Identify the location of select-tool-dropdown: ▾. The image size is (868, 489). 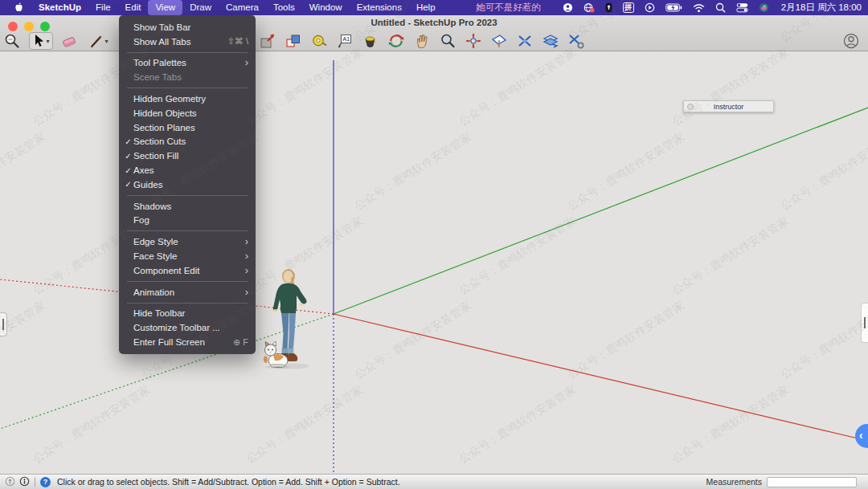
(47, 42).